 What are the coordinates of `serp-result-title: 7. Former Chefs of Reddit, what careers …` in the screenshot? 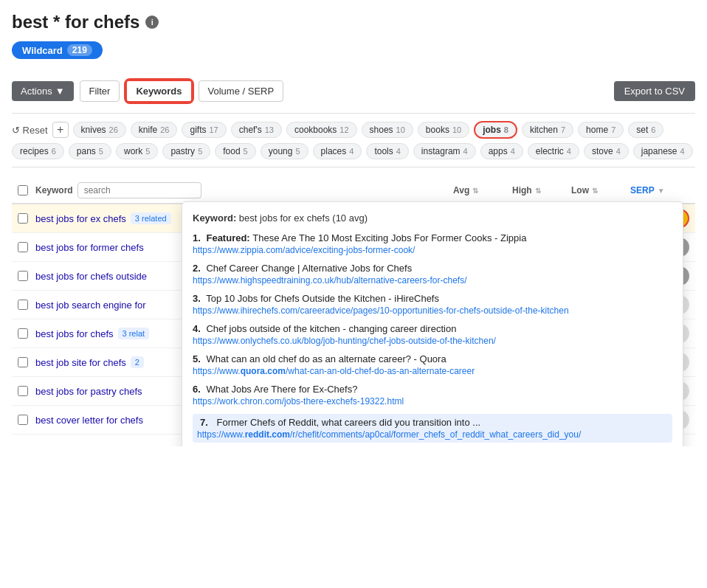 It's located at (432, 422).